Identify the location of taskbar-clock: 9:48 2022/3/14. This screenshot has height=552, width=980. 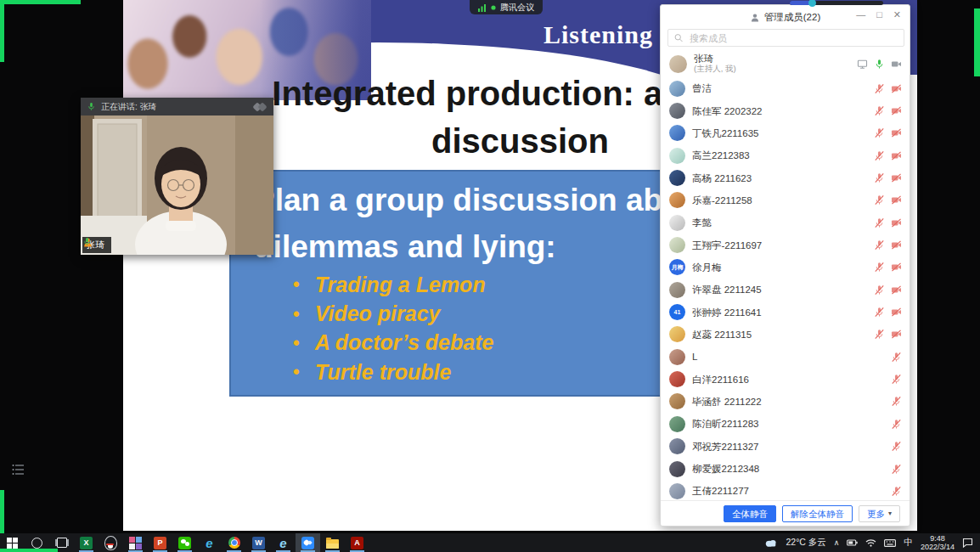
(938, 543).